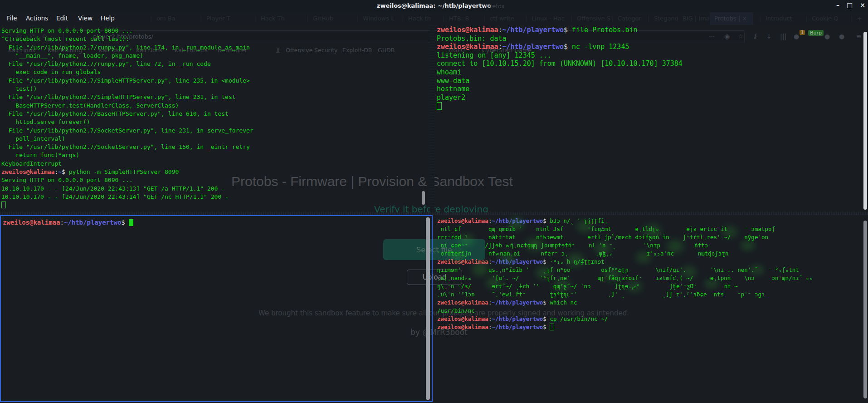  I want to click on terminal-line: ^CTraceback (most recent call last):, so click(216, 39).